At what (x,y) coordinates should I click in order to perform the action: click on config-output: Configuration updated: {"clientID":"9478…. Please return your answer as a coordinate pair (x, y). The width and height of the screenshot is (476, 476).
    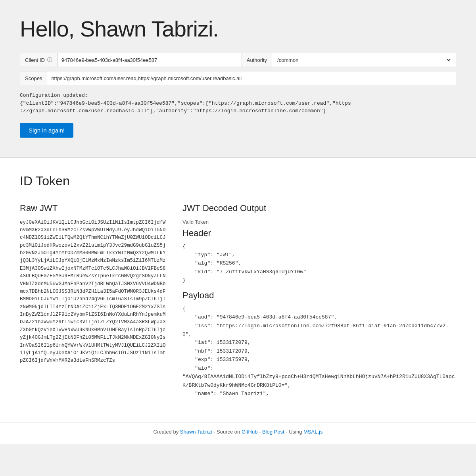
    Looking at the image, I should click on (238, 103).